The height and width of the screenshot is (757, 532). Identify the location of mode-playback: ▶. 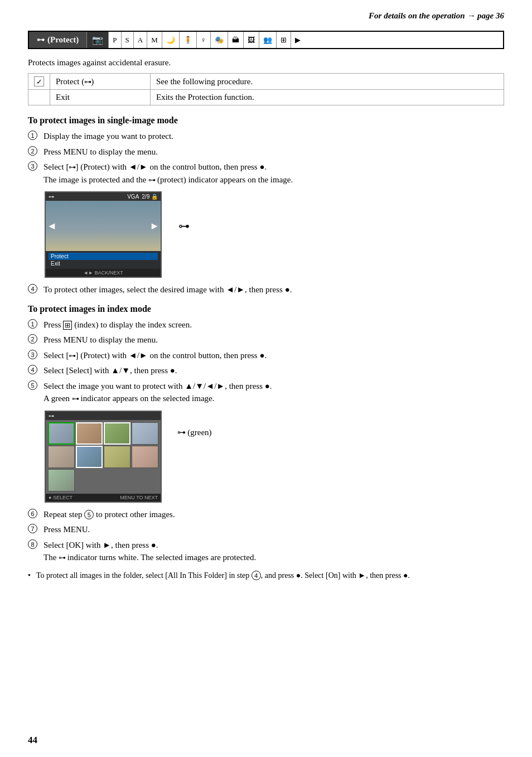
(298, 40).